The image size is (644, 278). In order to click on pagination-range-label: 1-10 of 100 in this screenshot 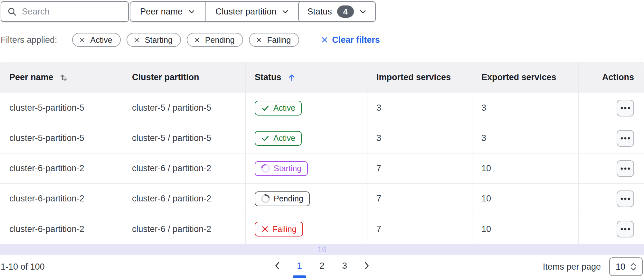, I will do `click(23, 267)`.